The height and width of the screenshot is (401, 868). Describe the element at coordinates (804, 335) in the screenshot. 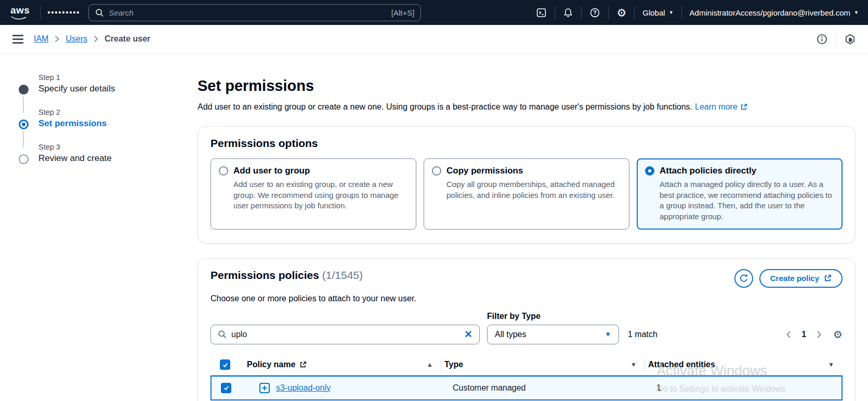

I see `page-number: 1` at that location.